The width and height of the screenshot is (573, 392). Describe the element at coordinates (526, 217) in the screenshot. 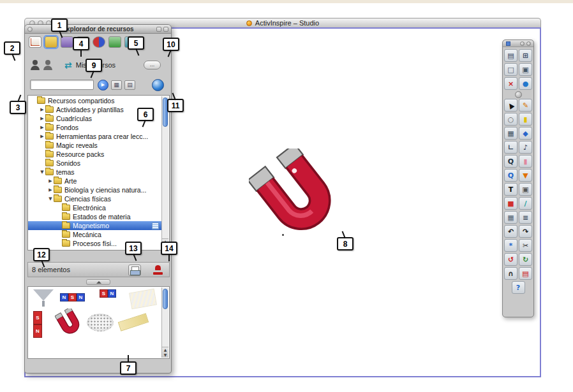

I see `note-tool-icon: ≡` at that location.